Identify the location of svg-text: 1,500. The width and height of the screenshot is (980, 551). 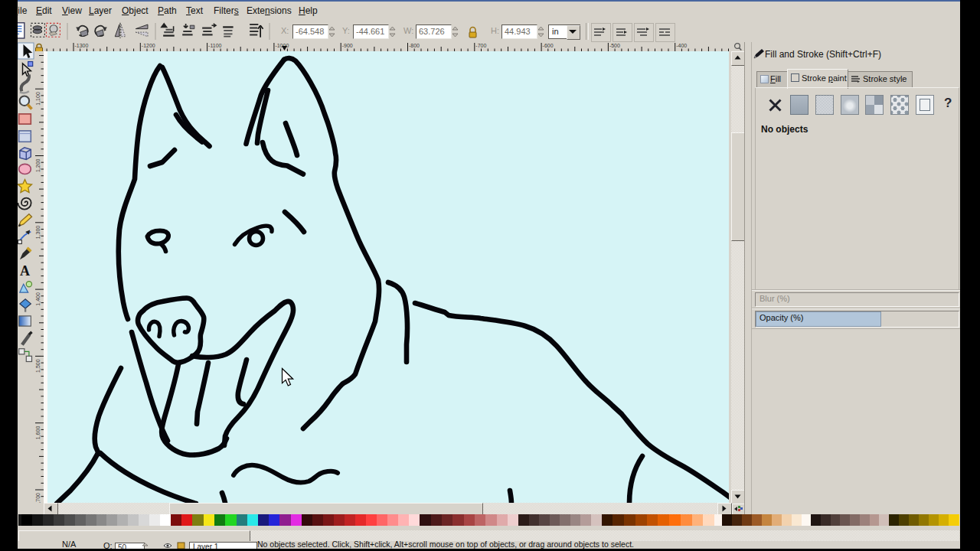
(38, 366).